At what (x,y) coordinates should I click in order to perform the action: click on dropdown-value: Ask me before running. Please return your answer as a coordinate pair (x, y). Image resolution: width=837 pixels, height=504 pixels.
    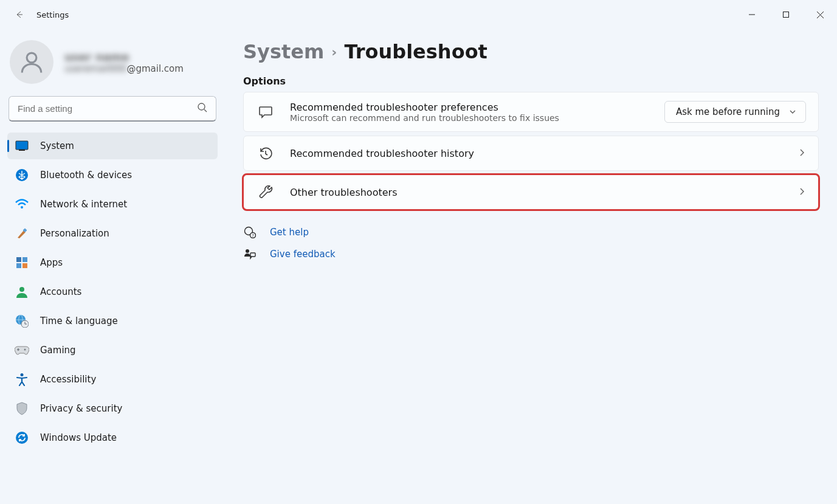
    Looking at the image, I should click on (728, 112).